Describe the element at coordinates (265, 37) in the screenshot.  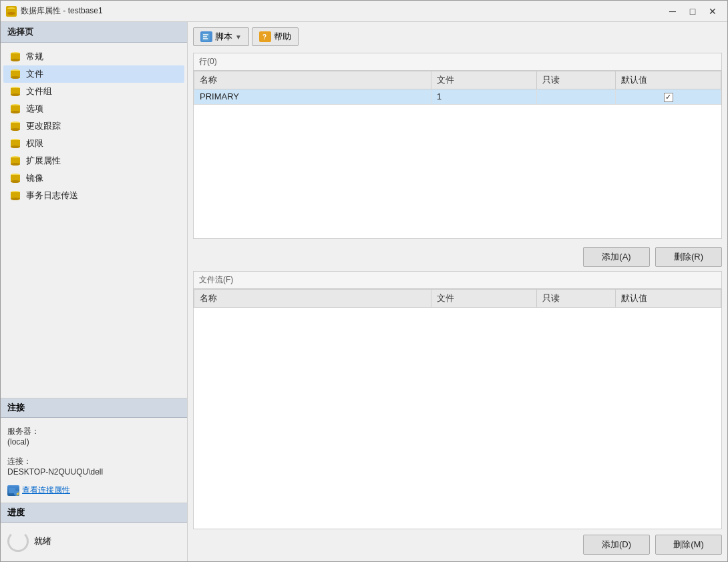
I see `help-icon: ?` at that location.